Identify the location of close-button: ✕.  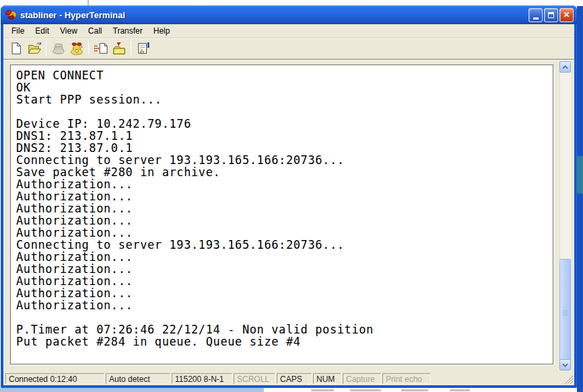
(567, 15).